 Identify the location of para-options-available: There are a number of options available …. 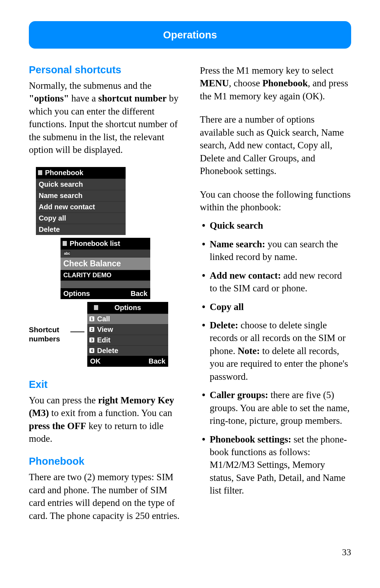
(276, 145).